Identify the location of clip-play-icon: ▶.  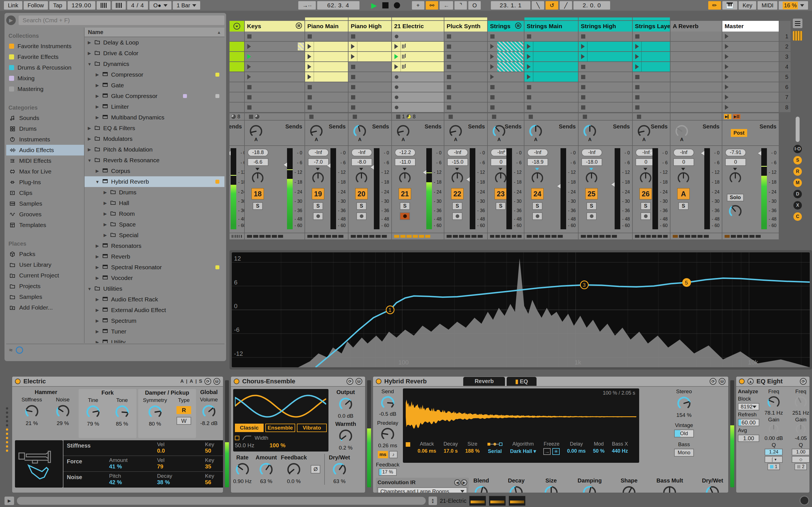
(9, 501).